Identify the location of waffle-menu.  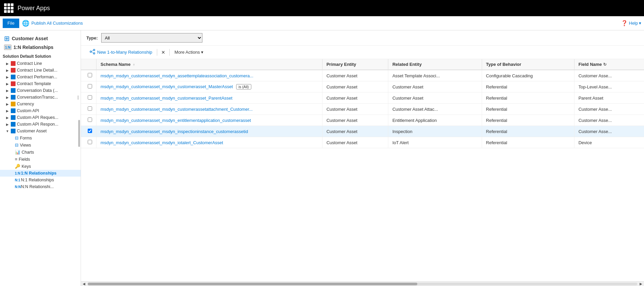
(9, 8).